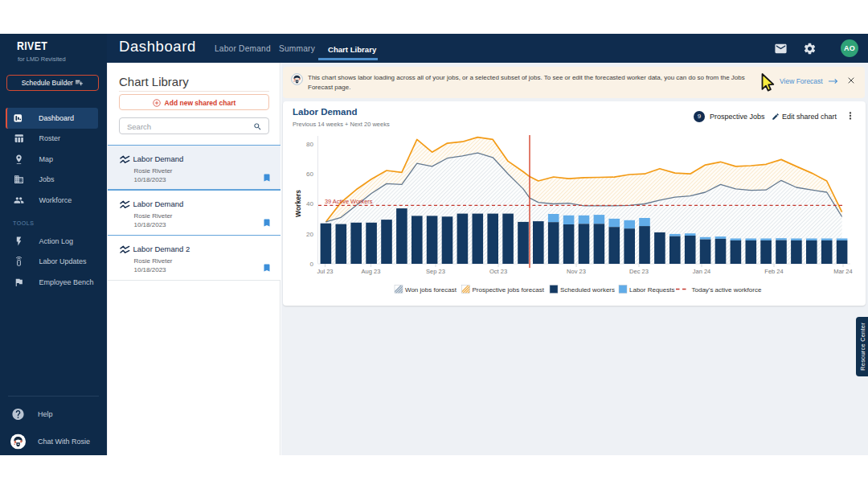  What do you see at coordinates (310, 145) in the screenshot?
I see `svg-text: 80` at bounding box center [310, 145].